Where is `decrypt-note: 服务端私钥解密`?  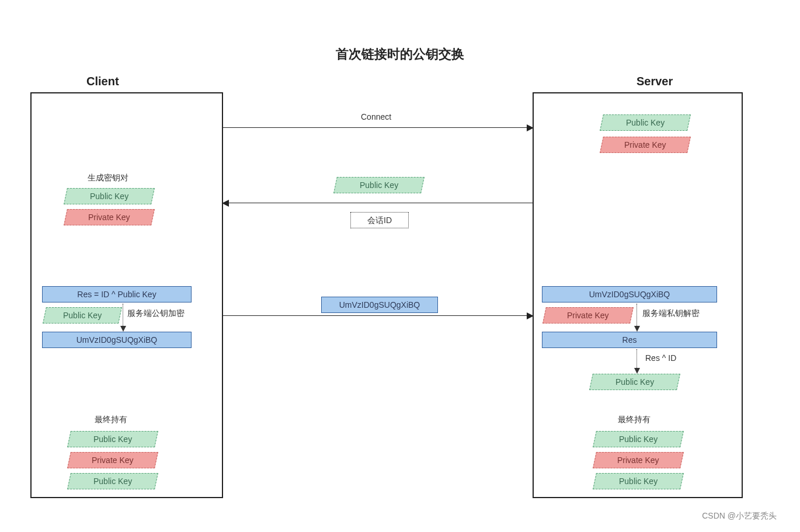
decrypt-note: 服务端私钥解密 is located at coordinates (671, 314).